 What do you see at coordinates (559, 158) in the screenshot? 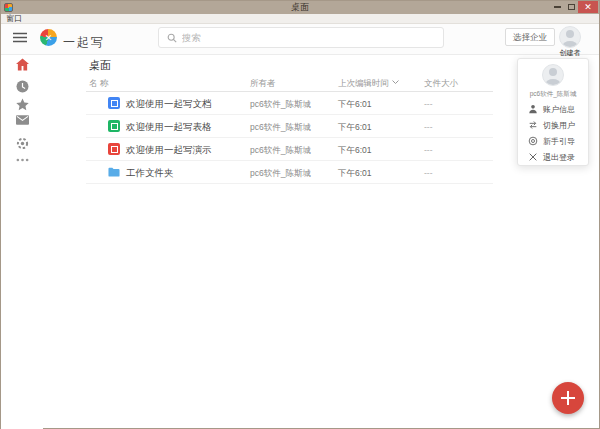
I see `menu-item-label: 退出登录` at bounding box center [559, 158].